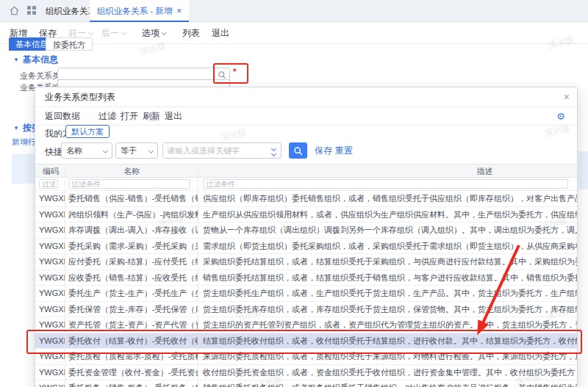 The height and width of the screenshot is (387, 588). I want to click on basic-info-section-header: ▼基本信息, so click(35, 60).